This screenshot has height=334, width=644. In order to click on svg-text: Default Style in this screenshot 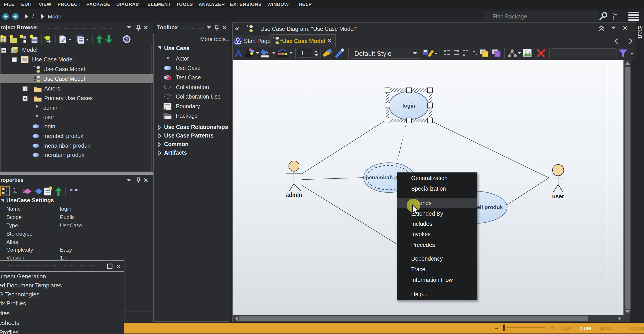, I will do `click(373, 53)`.